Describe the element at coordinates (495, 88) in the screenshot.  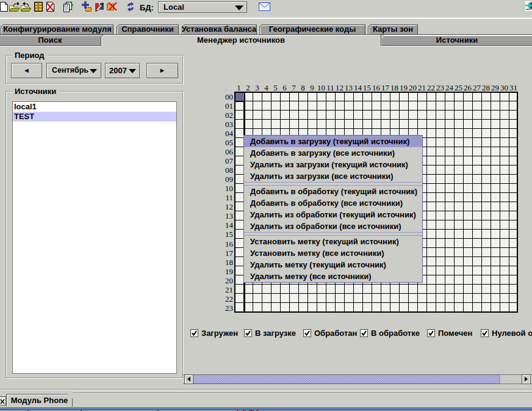
I see `svg-text: 29` at that location.